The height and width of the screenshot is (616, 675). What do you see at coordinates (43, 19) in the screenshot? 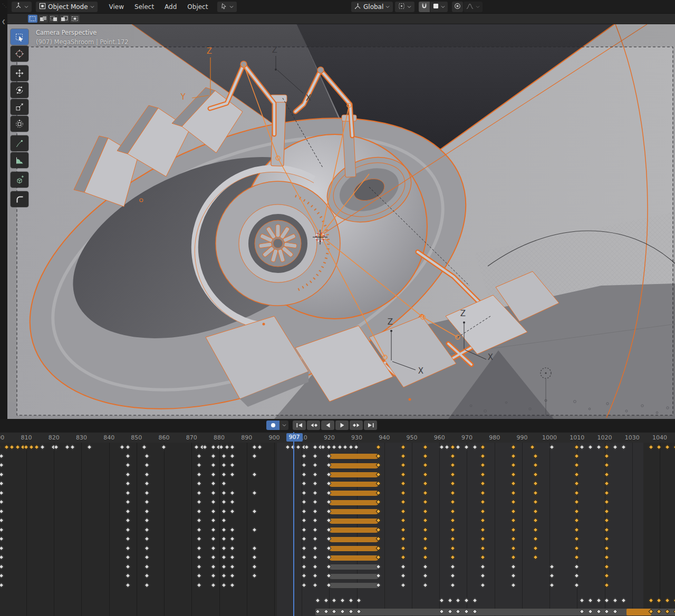
I see `select-mode-extend` at bounding box center [43, 19].